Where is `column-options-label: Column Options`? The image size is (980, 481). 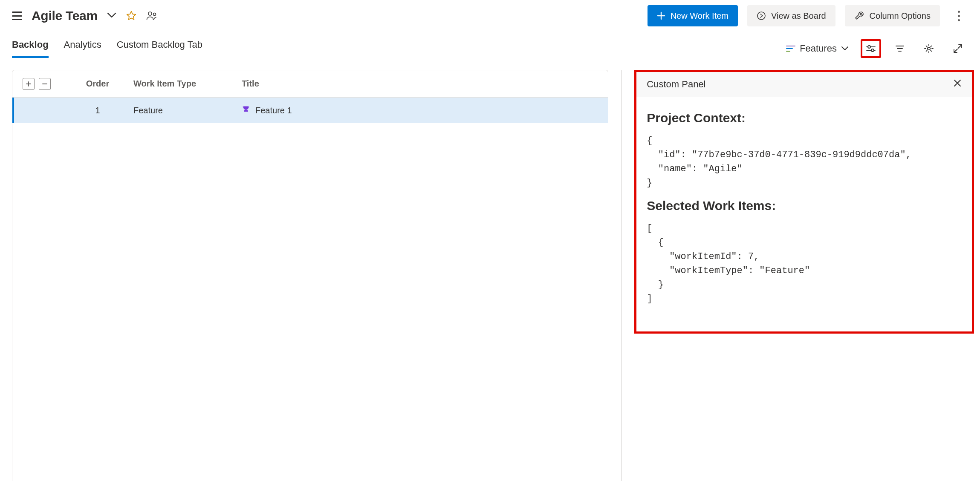
column-options-label: Column Options is located at coordinates (900, 16).